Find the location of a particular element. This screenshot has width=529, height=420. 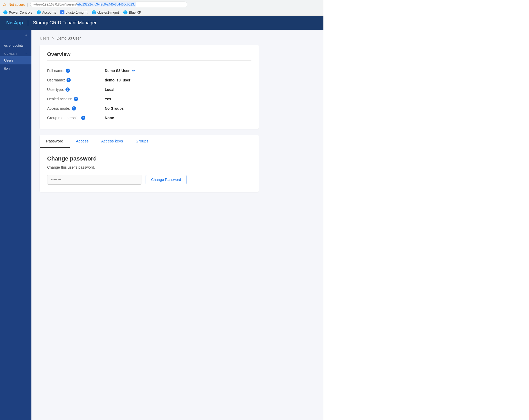

breadcrumb-parent: Users is located at coordinates (45, 38).